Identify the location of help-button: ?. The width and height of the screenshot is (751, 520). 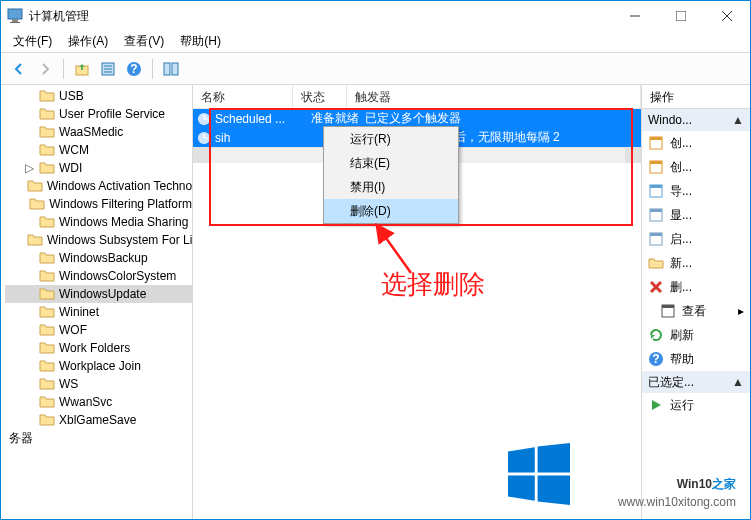
(134, 69).